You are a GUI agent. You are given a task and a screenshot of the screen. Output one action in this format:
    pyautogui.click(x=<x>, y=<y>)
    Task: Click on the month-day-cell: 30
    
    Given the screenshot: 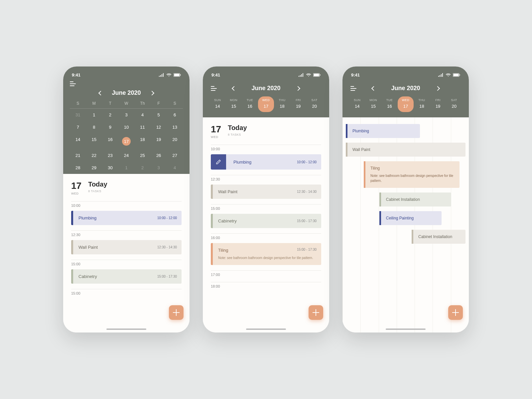 What is the action you would take?
    pyautogui.click(x=110, y=168)
    